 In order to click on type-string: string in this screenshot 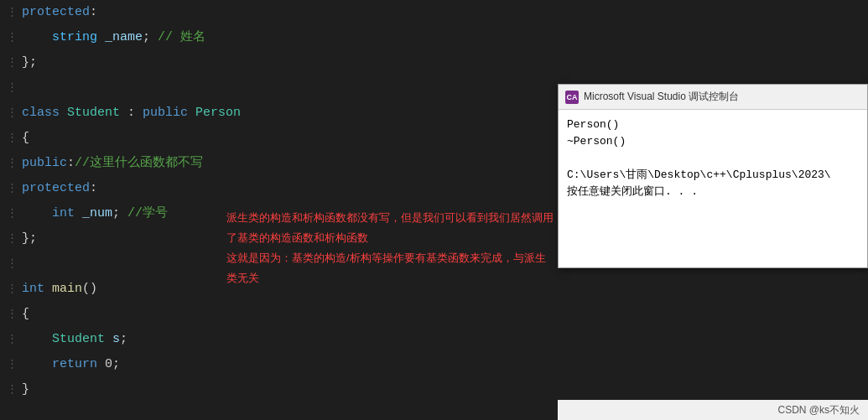, I will do `click(75, 38)`.